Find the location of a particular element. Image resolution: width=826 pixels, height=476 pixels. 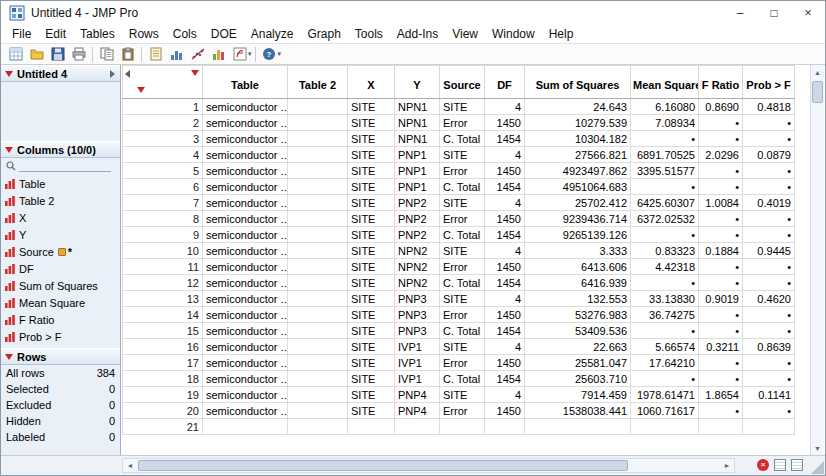

minimize-button: – is located at coordinates (740, 13).